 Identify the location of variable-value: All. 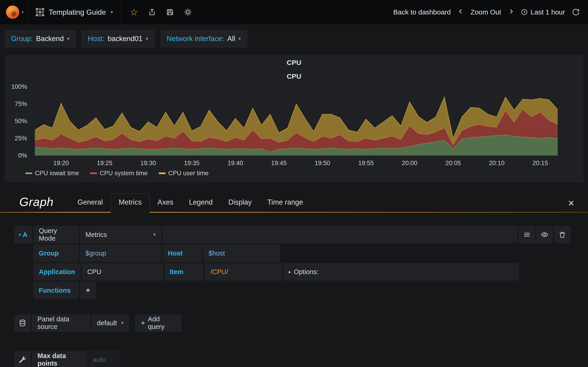
(231, 39).